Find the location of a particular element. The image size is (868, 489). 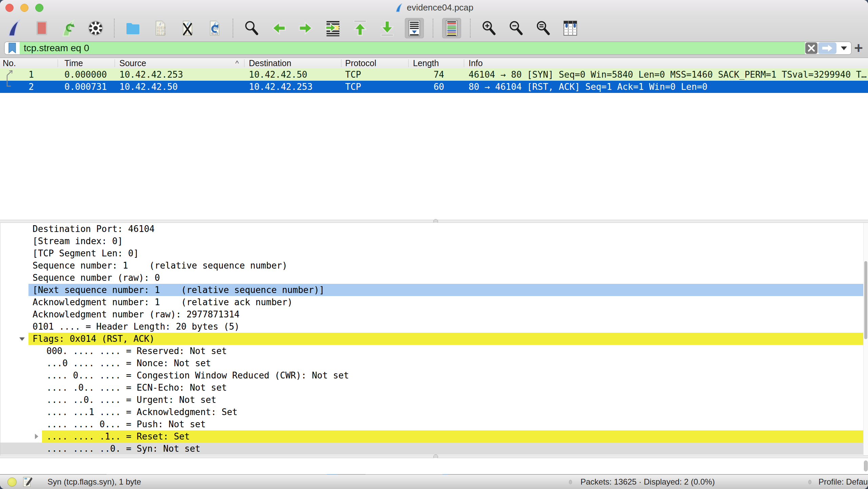

detail-line: ...0 .... .... = Nonce: Not set is located at coordinates (434, 363).